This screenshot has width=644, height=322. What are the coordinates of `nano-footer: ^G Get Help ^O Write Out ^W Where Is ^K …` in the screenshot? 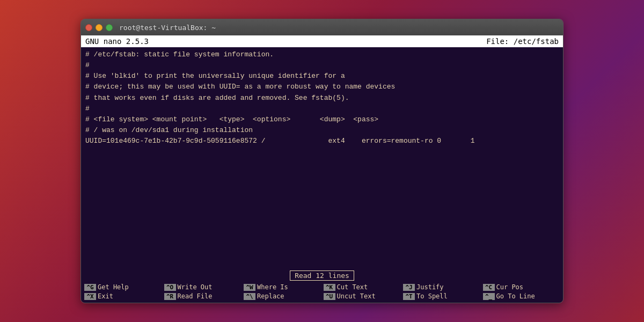 It's located at (322, 292).